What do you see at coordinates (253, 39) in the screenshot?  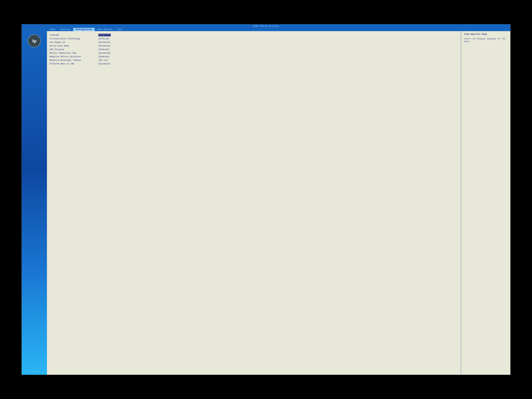 I see `settings-row-1: Virtualization Technology[Enabled]` at bounding box center [253, 39].